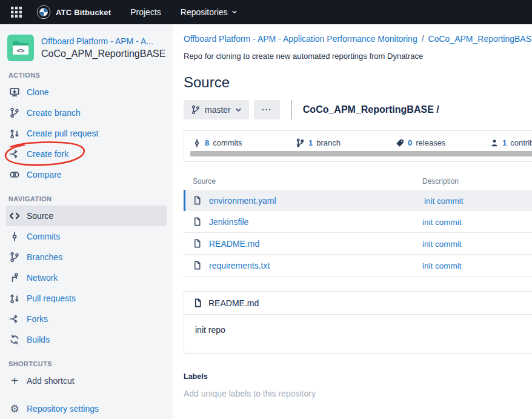 The width and height of the screenshot is (532, 419). I want to click on nav-item-label: Builds, so click(38, 340).